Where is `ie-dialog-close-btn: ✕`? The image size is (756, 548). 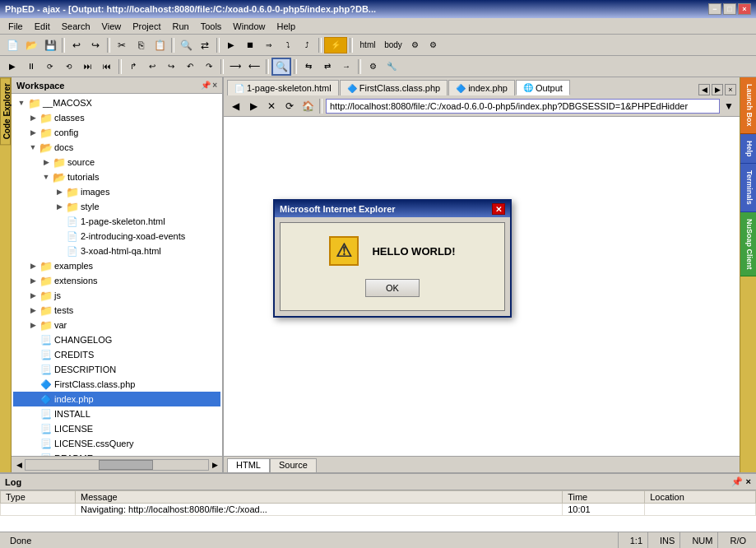
ie-dialog-close-btn: ✕ is located at coordinates (499, 209).